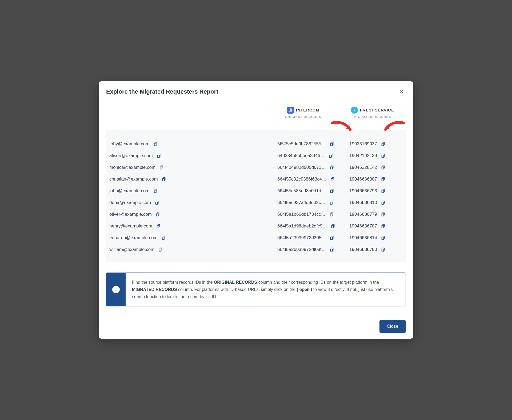  Describe the element at coordinates (363, 179) in the screenshot. I see `migrated-id-text: 19046636807` at that location.